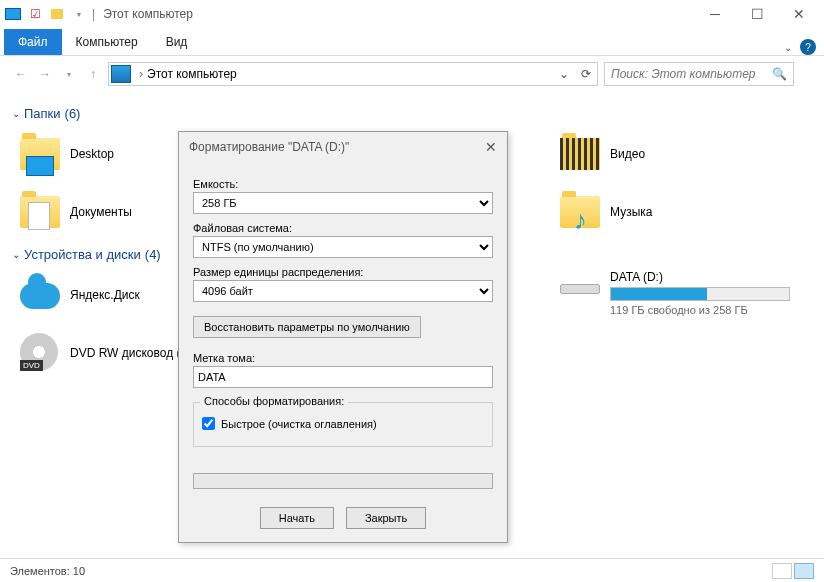 This screenshot has width=824, height=582. I want to click on video-overlay-icon, so click(580, 154).